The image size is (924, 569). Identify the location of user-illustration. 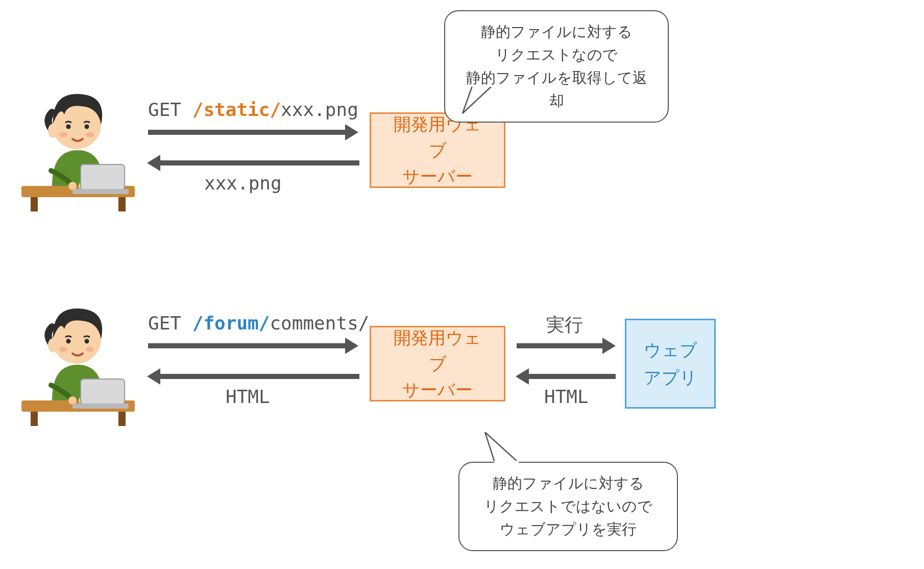
(78, 148).